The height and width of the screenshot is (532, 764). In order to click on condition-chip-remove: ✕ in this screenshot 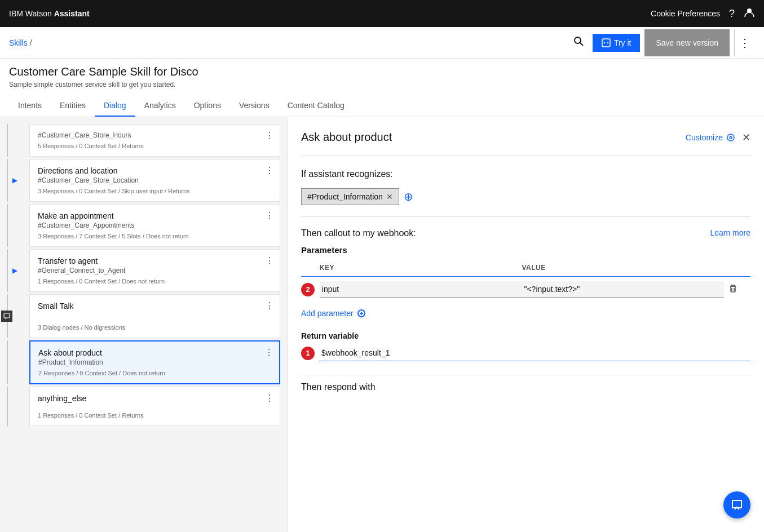, I will do `click(390, 197)`.